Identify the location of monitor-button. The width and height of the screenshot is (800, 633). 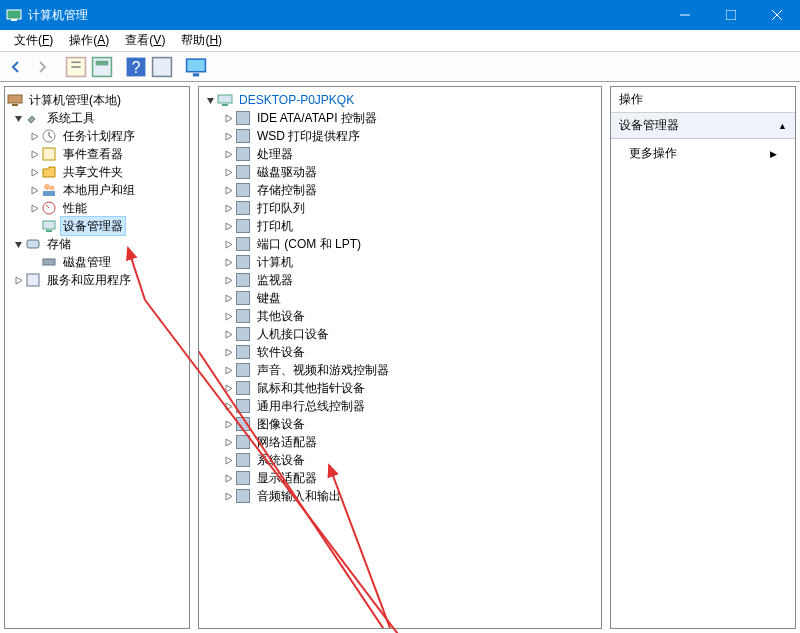
(196, 67).